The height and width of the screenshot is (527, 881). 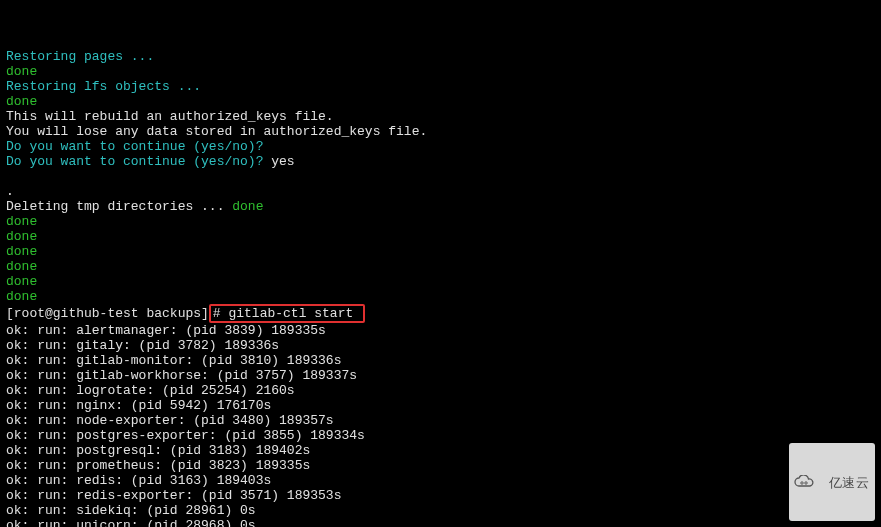 What do you see at coordinates (158, 450) in the screenshot?
I see `service-line: ok: run: postgresql: (pid 3183) 189402s` at bounding box center [158, 450].